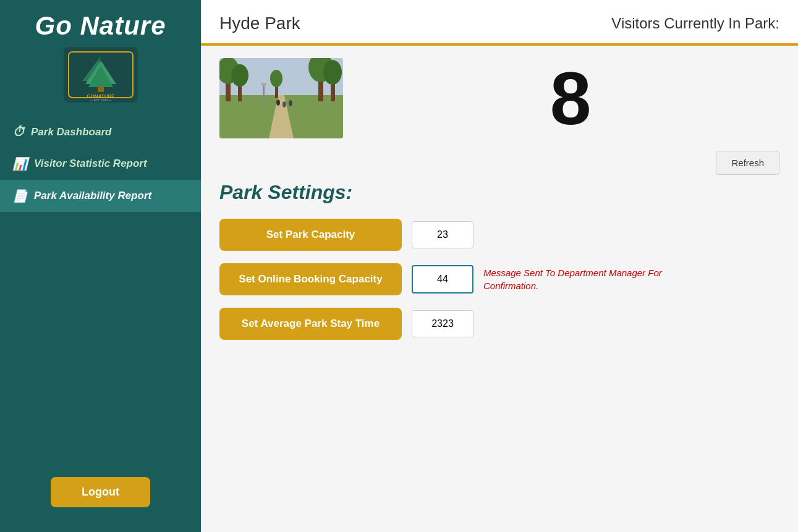 Image resolution: width=798 pixels, height=532 pixels. What do you see at coordinates (101, 76) in the screenshot?
I see `app-logo: GONATURE — EST 2024 —` at bounding box center [101, 76].